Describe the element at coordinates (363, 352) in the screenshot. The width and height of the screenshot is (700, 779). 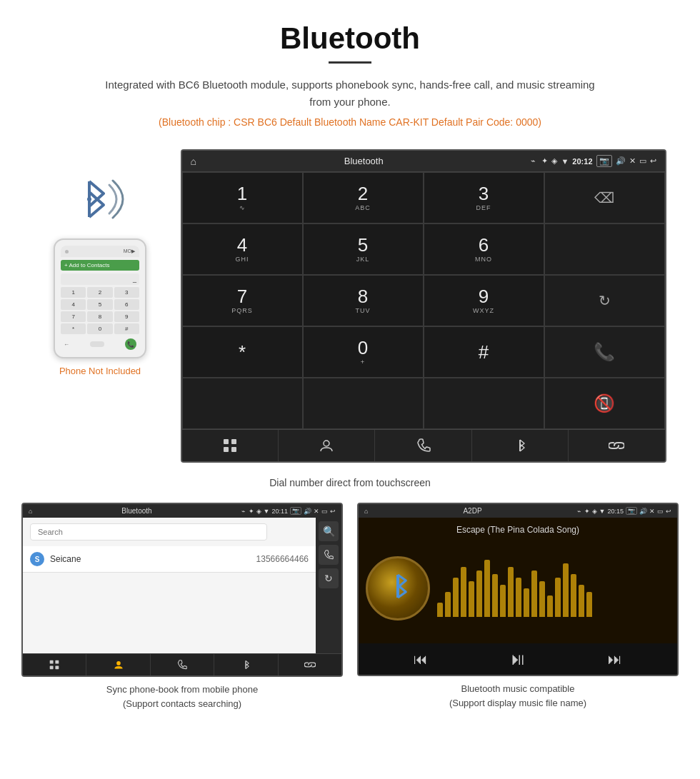
I see `dial-key-0: 0 +` at that location.